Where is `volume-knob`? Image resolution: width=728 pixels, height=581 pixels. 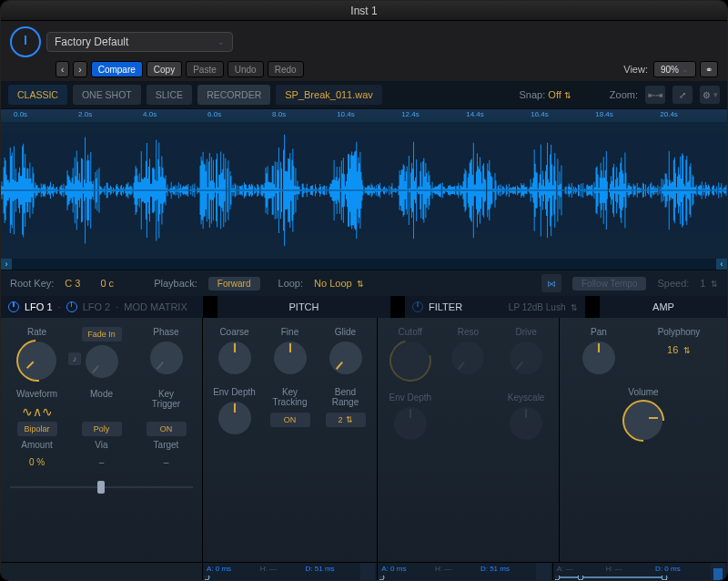 volume-knob is located at coordinates (643, 421).